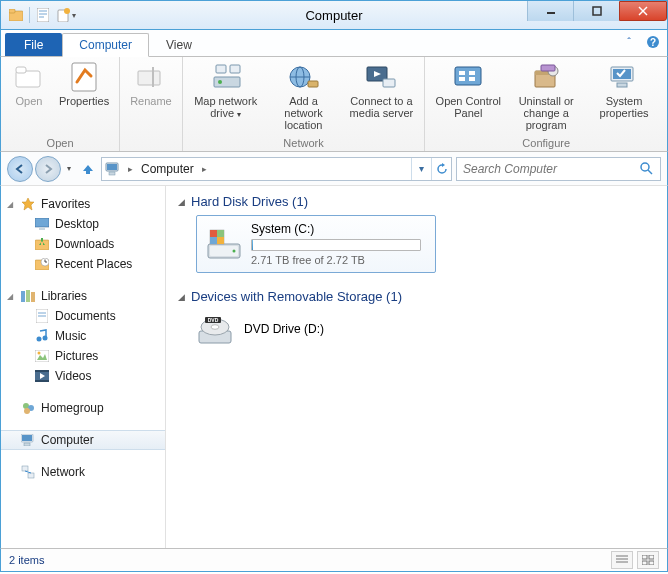  I want to click on drive-name: System (C:), so click(339, 229).